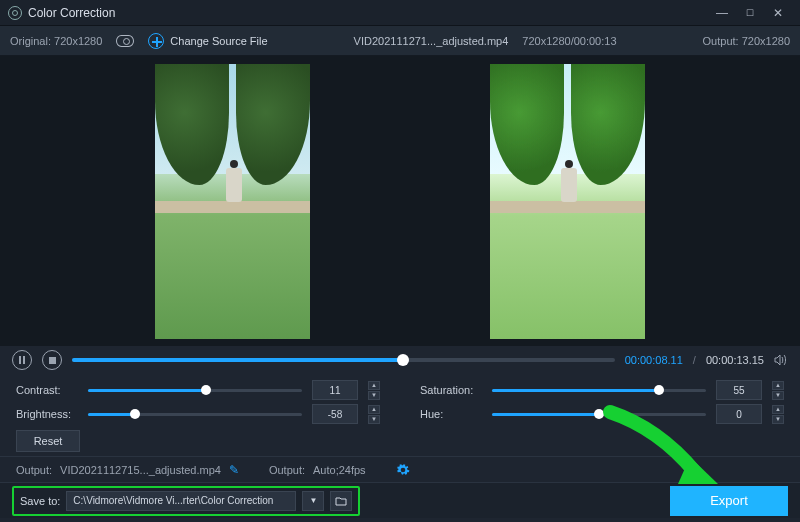 This screenshot has height=522, width=800. What do you see at coordinates (195, 414) in the screenshot?
I see `brightness-slider` at bounding box center [195, 414].